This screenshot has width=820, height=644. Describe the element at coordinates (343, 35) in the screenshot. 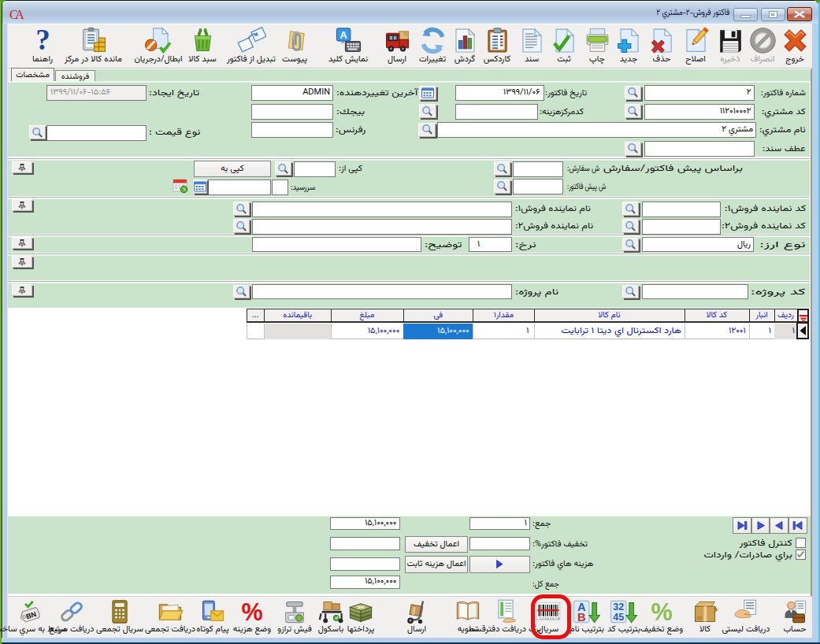

I see `svg-text: A` at that location.